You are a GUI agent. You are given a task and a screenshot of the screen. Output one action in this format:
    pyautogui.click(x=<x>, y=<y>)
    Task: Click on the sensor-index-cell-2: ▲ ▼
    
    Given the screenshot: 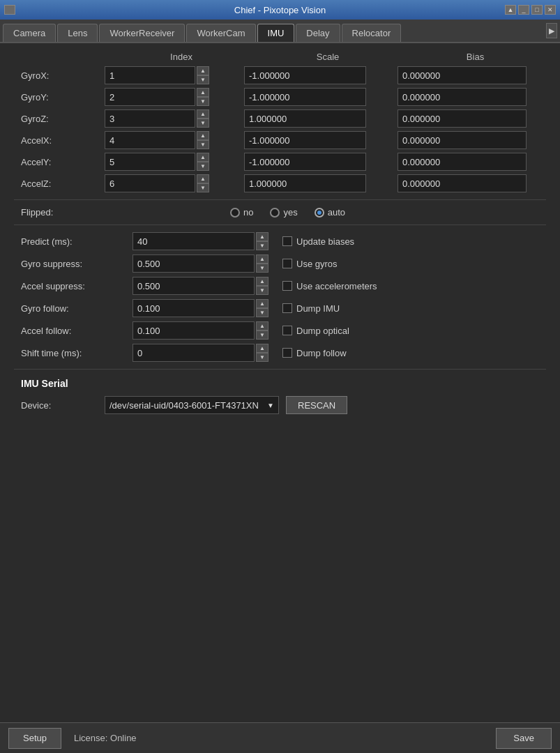 What is the action you would take?
    pyautogui.click(x=174, y=119)
    